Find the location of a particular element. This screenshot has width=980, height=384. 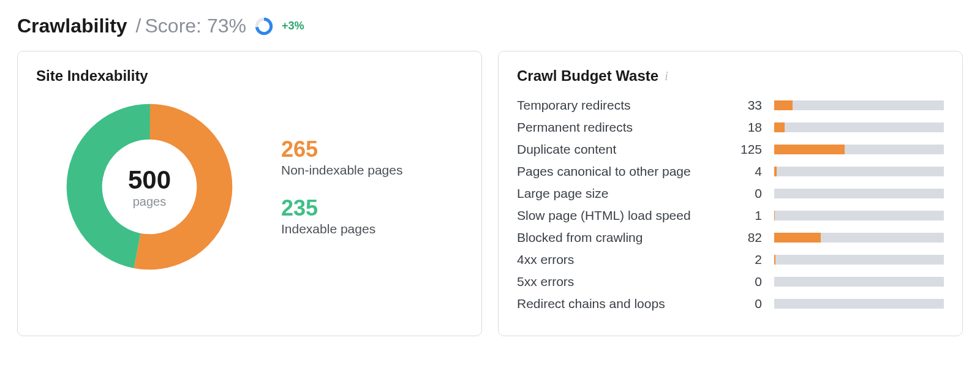

crawl-budget-title: Crawl Budget Waste i is located at coordinates (730, 76).